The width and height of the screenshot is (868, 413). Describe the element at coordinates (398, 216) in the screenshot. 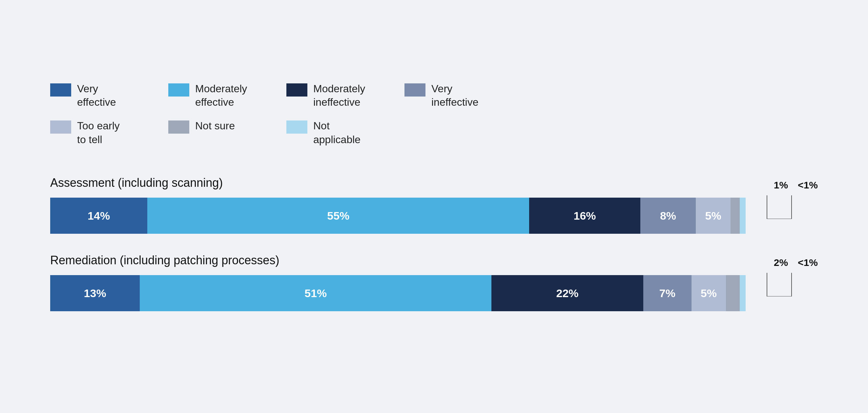

I see `assessment-bar: 14% 55% 16% 8% 5%` at that location.